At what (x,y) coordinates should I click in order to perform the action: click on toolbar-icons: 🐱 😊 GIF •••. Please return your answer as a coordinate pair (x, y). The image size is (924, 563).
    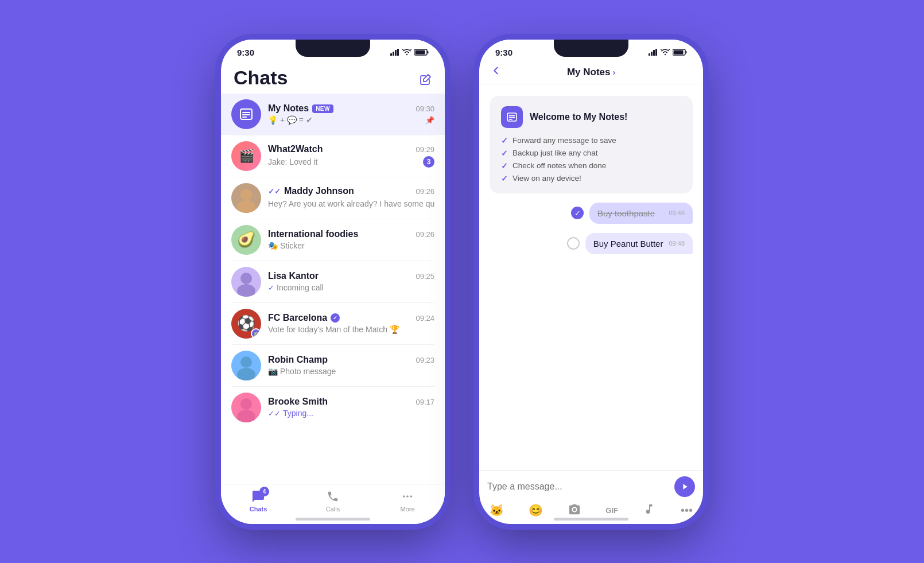
    Looking at the image, I should click on (591, 511).